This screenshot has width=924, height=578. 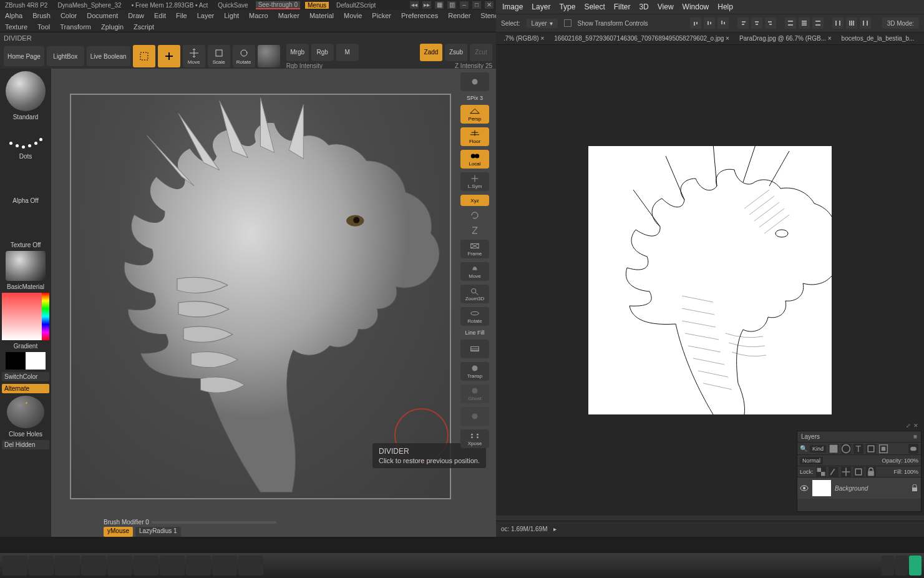 I want to click on rotate-mode-button: Rotate, so click(x=244, y=56).